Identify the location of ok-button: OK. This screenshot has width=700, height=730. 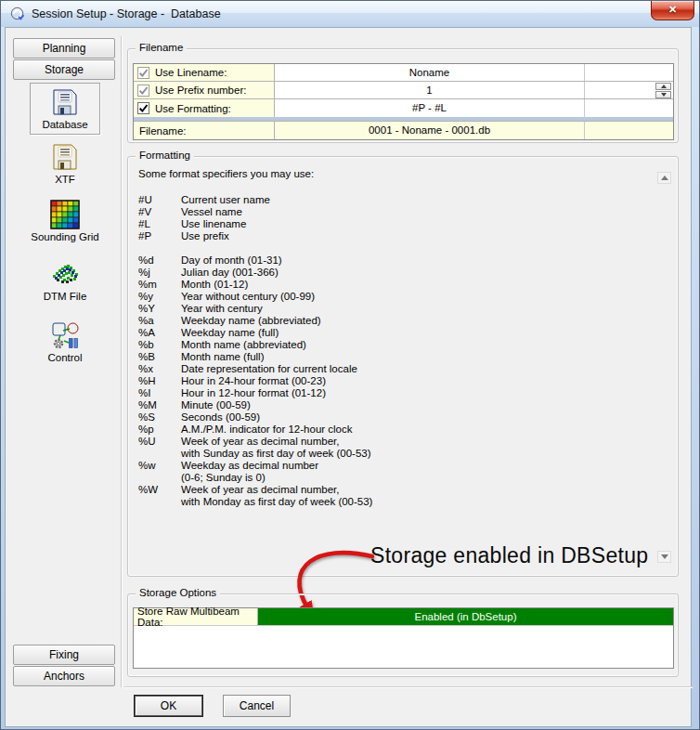
(169, 706).